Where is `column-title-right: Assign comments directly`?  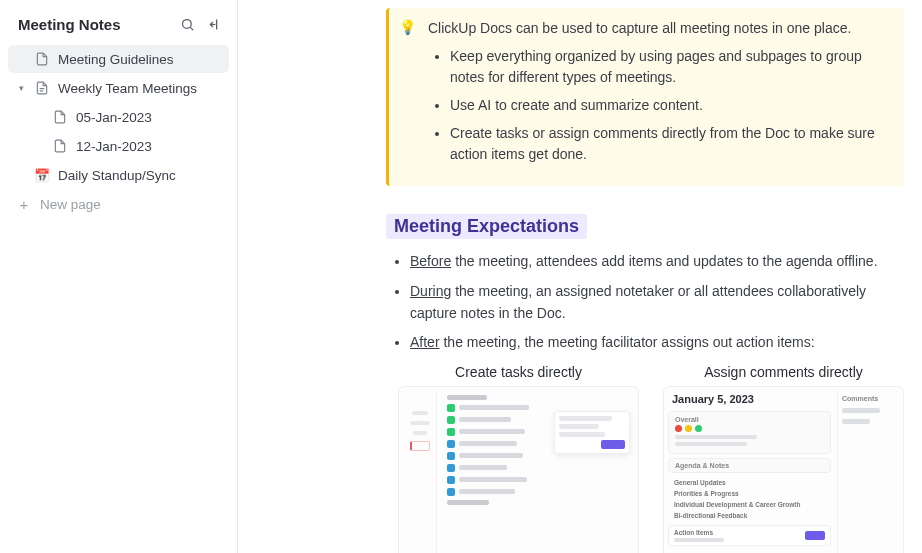 column-title-right: Assign comments directly is located at coordinates (784, 372).